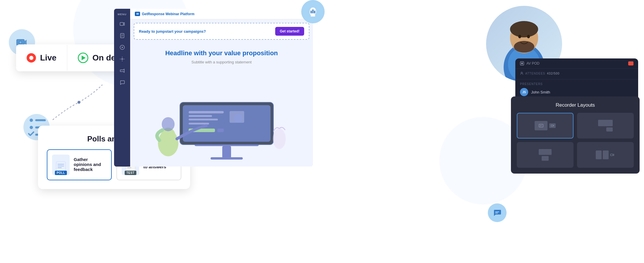 This screenshot has width=644, height=263. Describe the element at coordinates (90, 164) in the screenshot. I see `poll-option-title: Gather opinions and feedback` at that location.